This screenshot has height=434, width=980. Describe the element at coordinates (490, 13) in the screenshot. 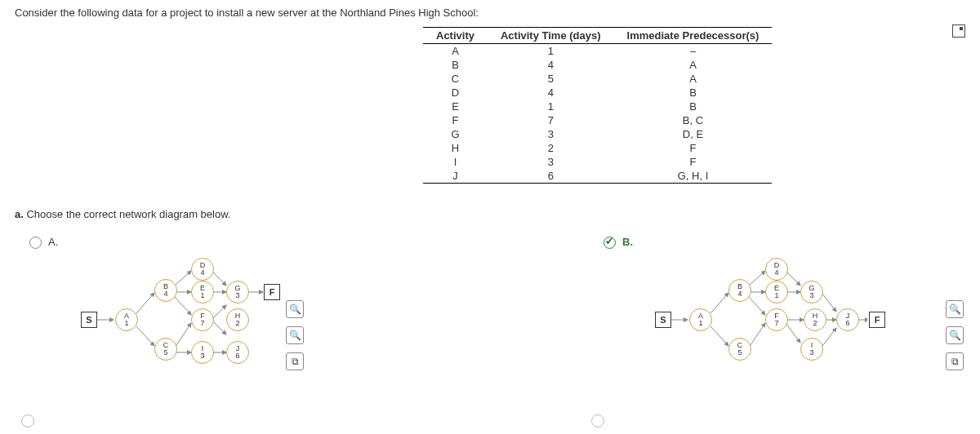

I see `question-prompt: Consider the following data for a projec…` at that location.